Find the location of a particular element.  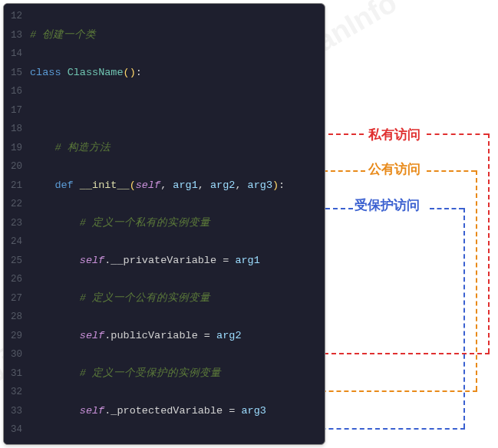

line-number: 32 is located at coordinates (13, 393).